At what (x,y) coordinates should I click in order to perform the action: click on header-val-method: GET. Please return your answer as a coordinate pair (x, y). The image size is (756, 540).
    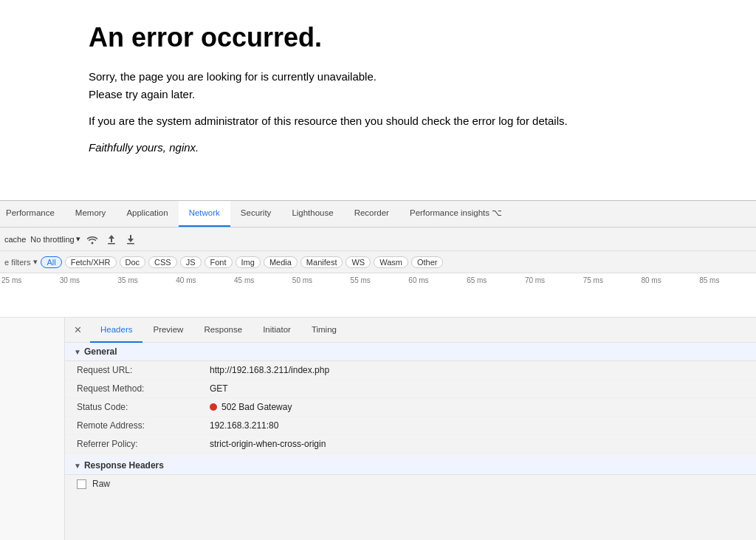
    Looking at the image, I should click on (477, 389).